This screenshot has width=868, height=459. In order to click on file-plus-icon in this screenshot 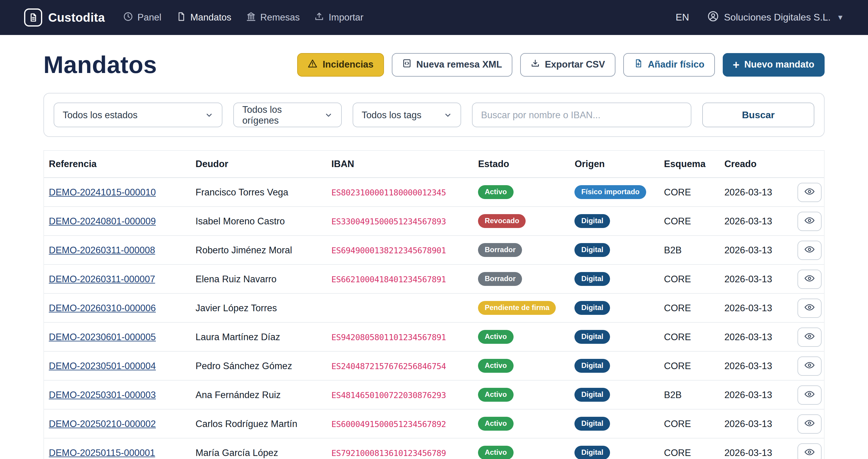, I will do `click(638, 64)`.